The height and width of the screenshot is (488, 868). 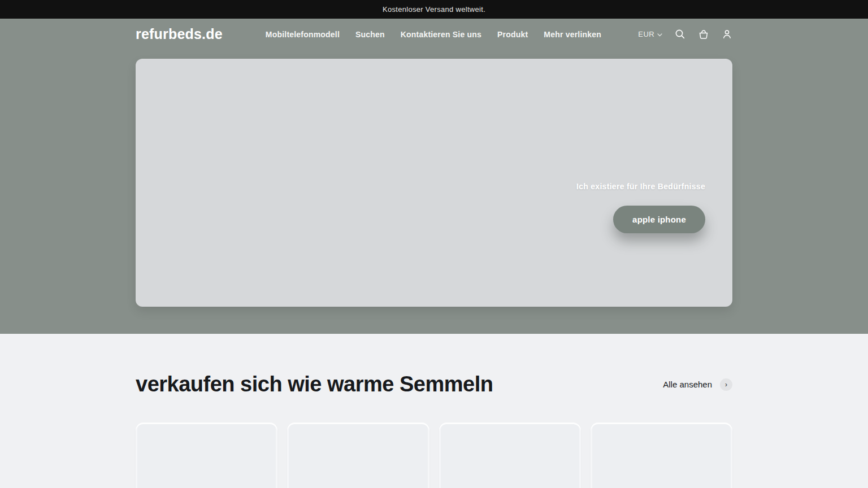 I want to click on announcement-bar: Kostenloser Versand weltweit., so click(x=434, y=9).